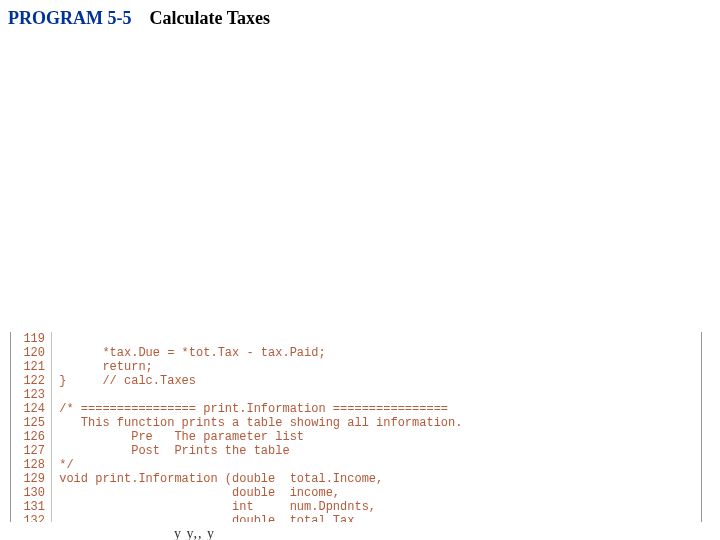 Image resolution: width=720 pixels, height=540 pixels. I want to click on line-text: void print.Information (double total.Inc…, so click(376, 479).